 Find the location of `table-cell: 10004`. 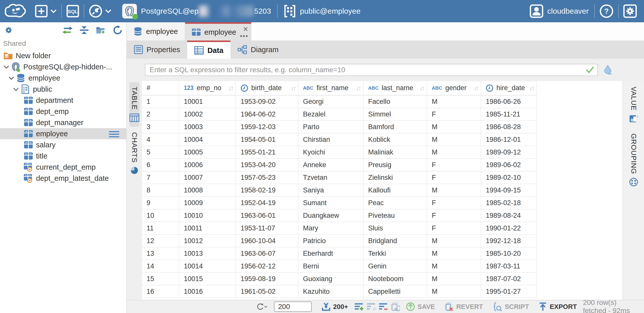

table-cell: 10004 is located at coordinates (207, 140).